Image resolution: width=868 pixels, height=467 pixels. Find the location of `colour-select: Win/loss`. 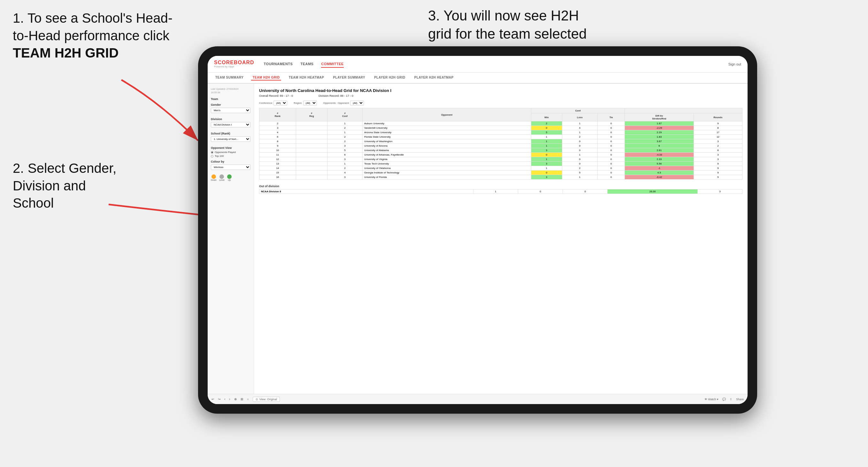

colour-select: Win/loss is located at coordinates (230, 167).